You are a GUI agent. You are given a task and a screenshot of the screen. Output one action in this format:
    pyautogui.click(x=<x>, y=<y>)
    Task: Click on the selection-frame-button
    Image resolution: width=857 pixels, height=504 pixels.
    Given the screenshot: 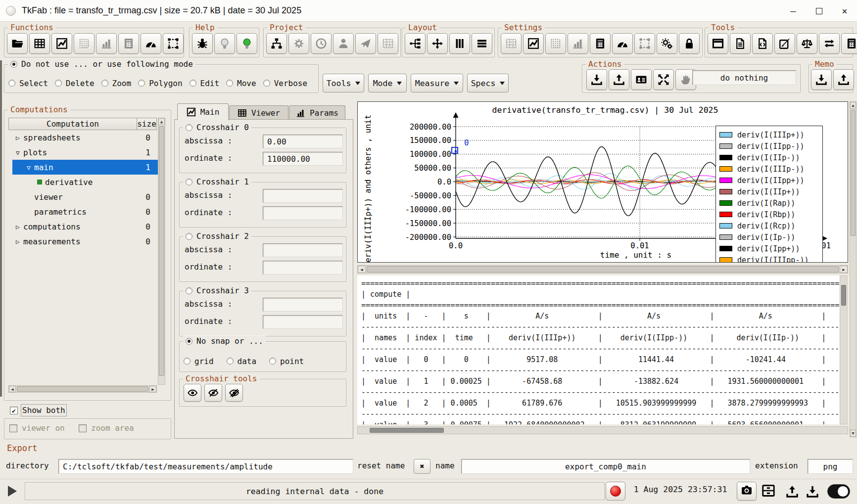 What is the action you would take?
    pyautogui.click(x=173, y=44)
    